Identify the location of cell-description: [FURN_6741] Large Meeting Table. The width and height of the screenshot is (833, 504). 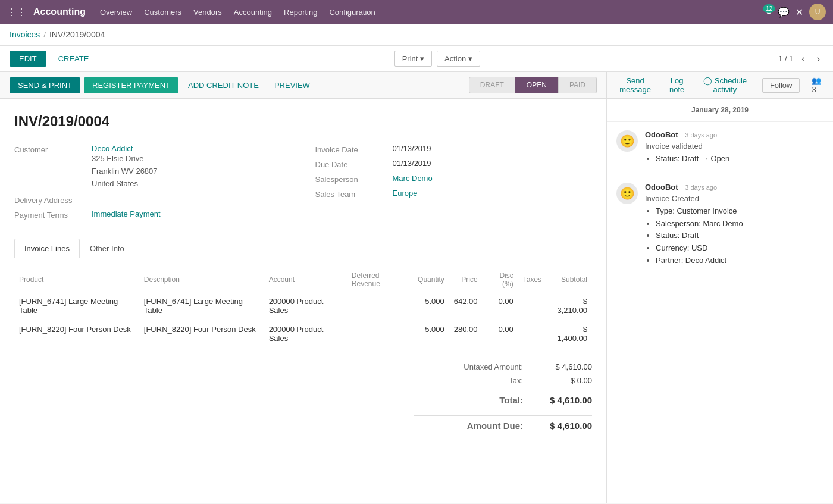
(202, 306).